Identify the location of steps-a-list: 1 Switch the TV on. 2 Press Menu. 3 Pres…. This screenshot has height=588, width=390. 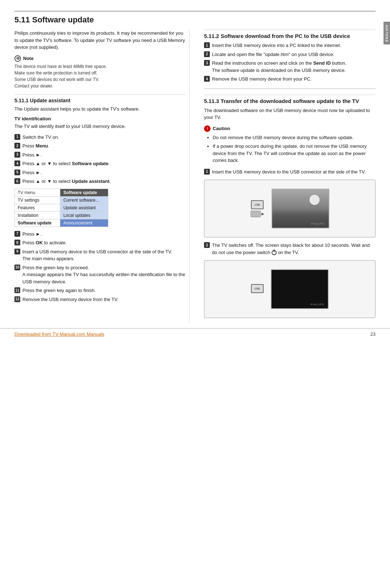
(100, 159).